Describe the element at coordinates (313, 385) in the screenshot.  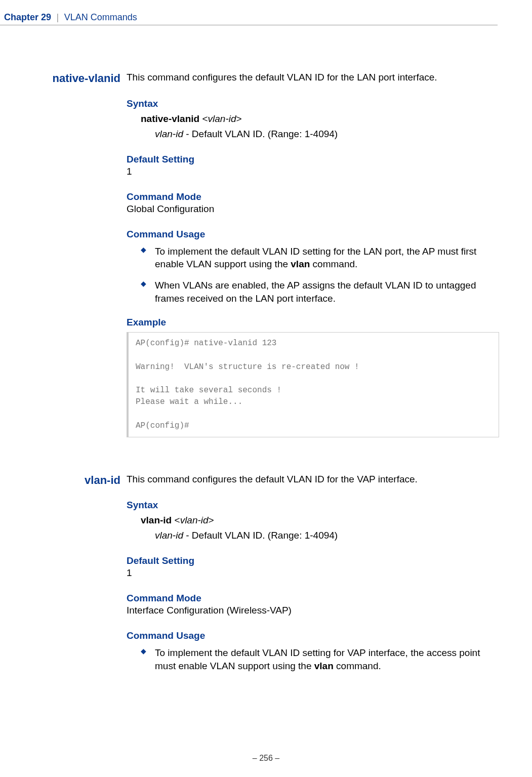
I see `example-code: AP(config)# native-vlanid 123 Warning! V…` at that location.